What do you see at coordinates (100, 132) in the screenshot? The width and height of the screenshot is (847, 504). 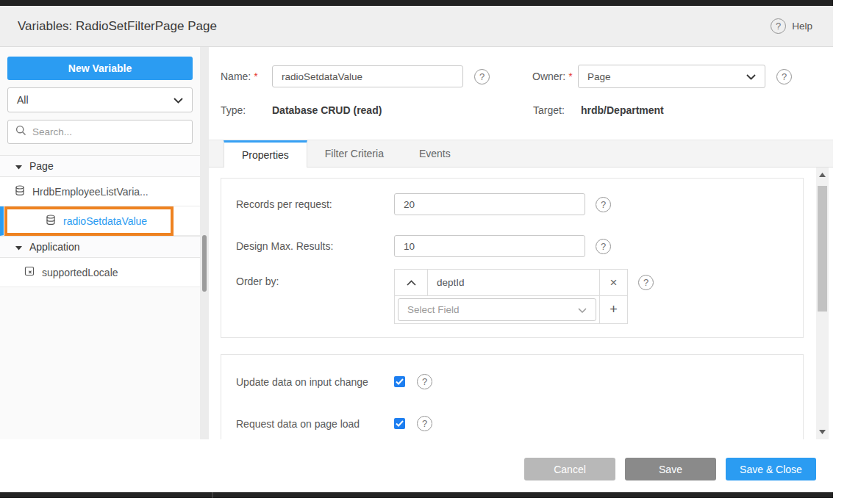 I see `variable-search-box` at bounding box center [100, 132].